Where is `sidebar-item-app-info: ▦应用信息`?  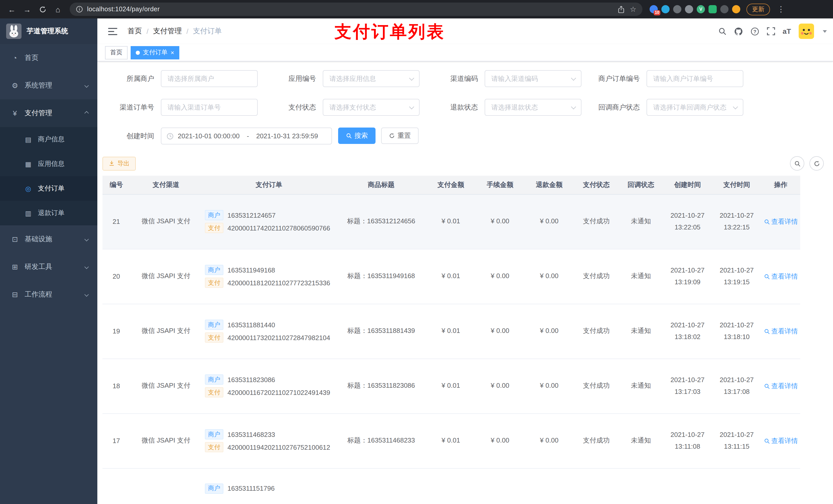 sidebar-item-app-info: ▦应用信息 is located at coordinates (49, 164).